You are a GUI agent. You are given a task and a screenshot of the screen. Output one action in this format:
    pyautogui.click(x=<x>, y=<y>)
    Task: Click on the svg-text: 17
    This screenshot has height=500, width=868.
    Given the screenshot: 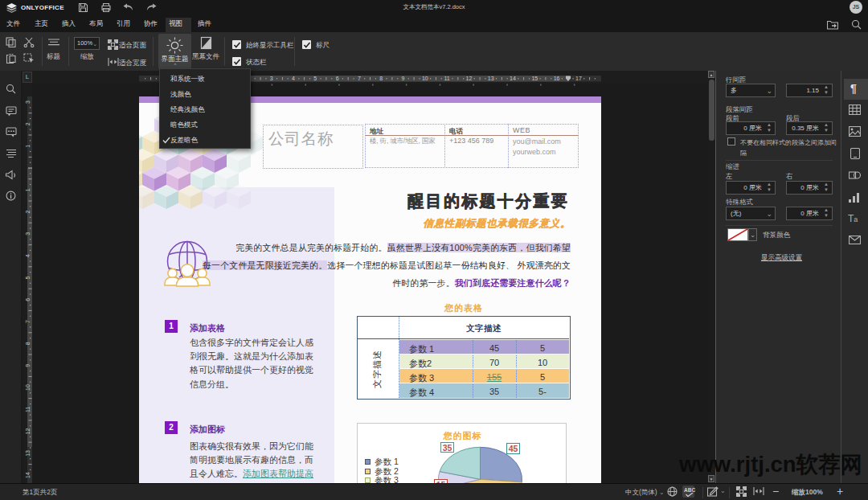 What is the action you would take?
    pyautogui.click(x=579, y=79)
    